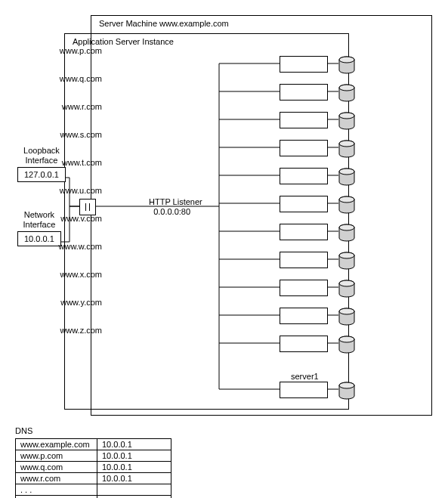  What do you see at coordinates (39, 224) in the screenshot?
I see `network-label-2: Interface` at bounding box center [39, 224].